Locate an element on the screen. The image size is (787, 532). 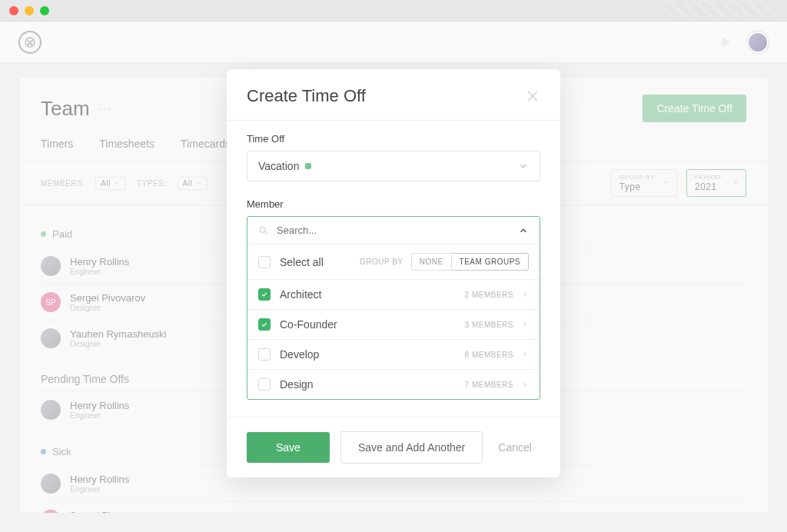
filter-types-label: TYPES: is located at coordinates (152, 183).